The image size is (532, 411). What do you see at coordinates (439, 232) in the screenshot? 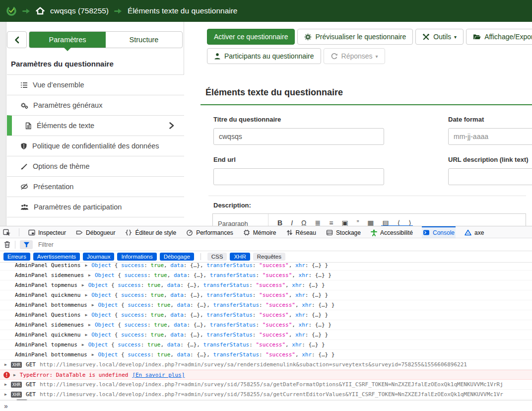
I see `devtools-tab-console: Console` at bounding box center [439, 232].